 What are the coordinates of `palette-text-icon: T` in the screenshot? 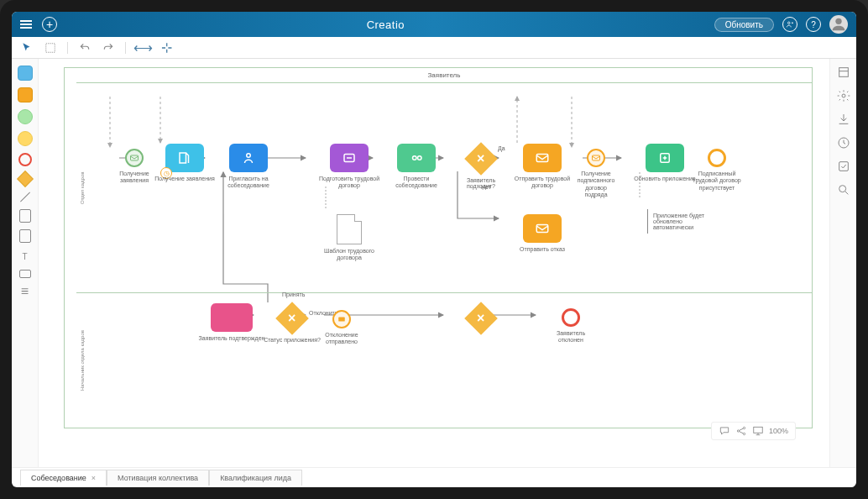 It's located at (25, 256).